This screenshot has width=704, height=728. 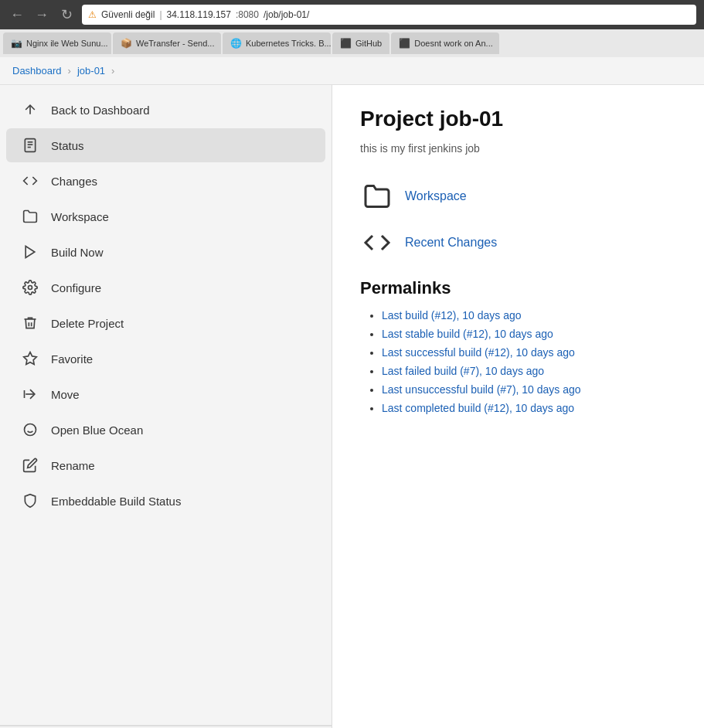 What do you see at coordinates (57, 43) in the screenshot?
I see `tab-instagram: 📷 Nginx ile Web Sunu...` at bounding box center [57, 43].